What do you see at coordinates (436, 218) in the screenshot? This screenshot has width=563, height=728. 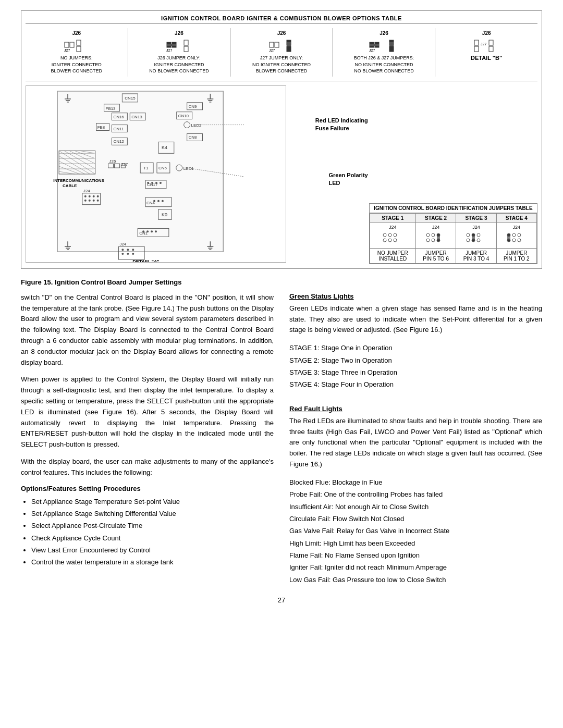 I see `id-table-header-2: STAGE 2` at bounding box center [436, 218].